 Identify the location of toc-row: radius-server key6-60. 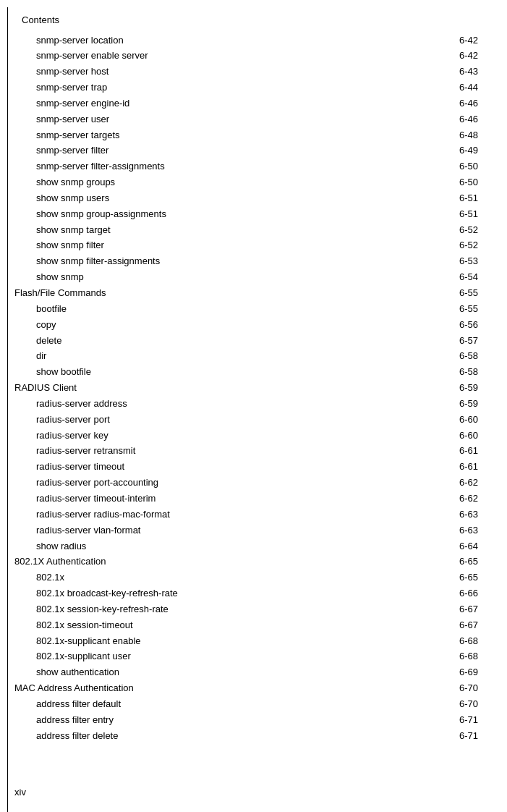
(246, 436).